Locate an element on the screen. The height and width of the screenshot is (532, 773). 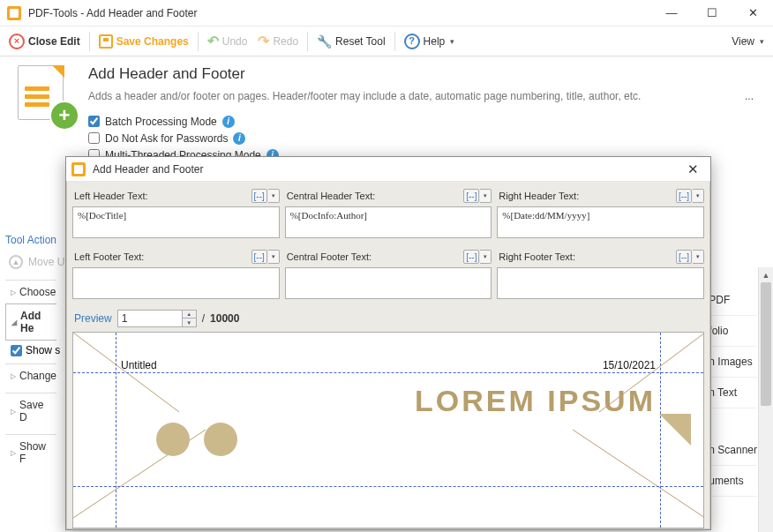
dialog-title: Add Header and Footer is located at coordinates (148, 169).